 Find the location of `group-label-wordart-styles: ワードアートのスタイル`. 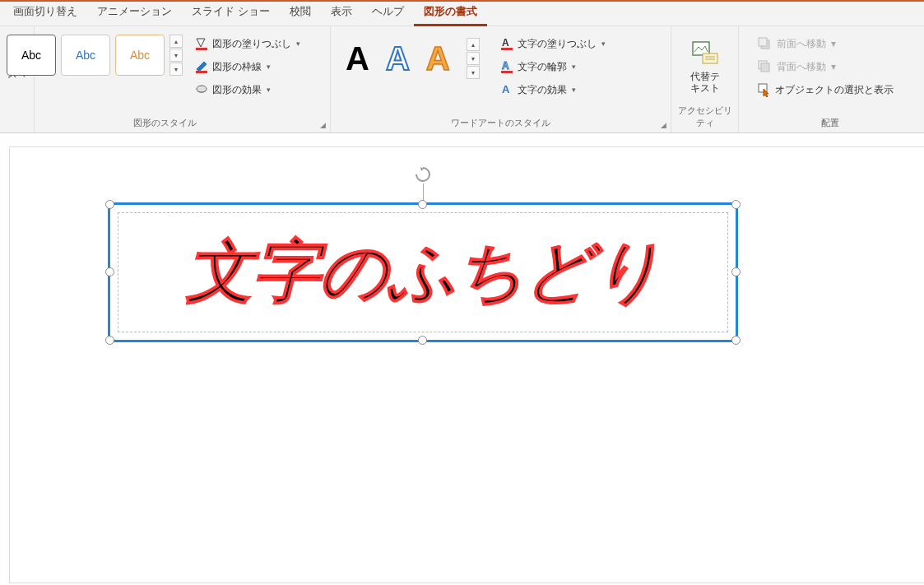

group-label-wordart-styles: ワードアートのスタイル is located at coordinates (500, 123).